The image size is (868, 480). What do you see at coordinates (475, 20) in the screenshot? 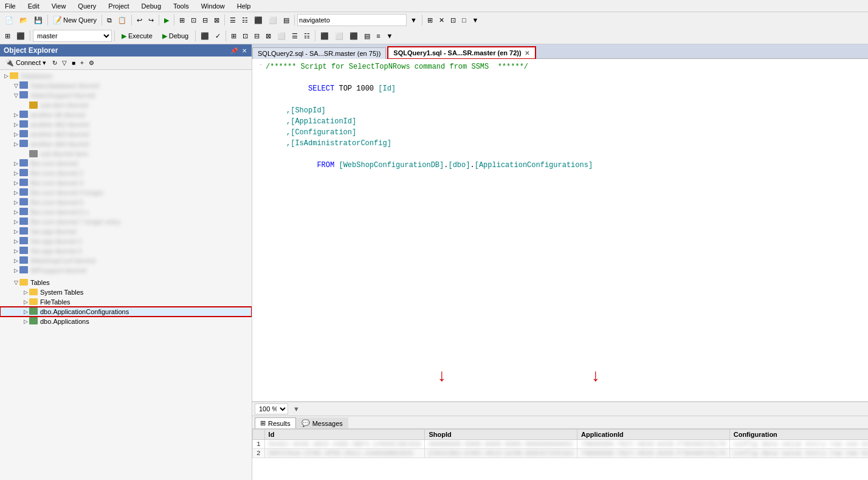
I see `misc-btn14: ▼` at bounding box center [475, 20].